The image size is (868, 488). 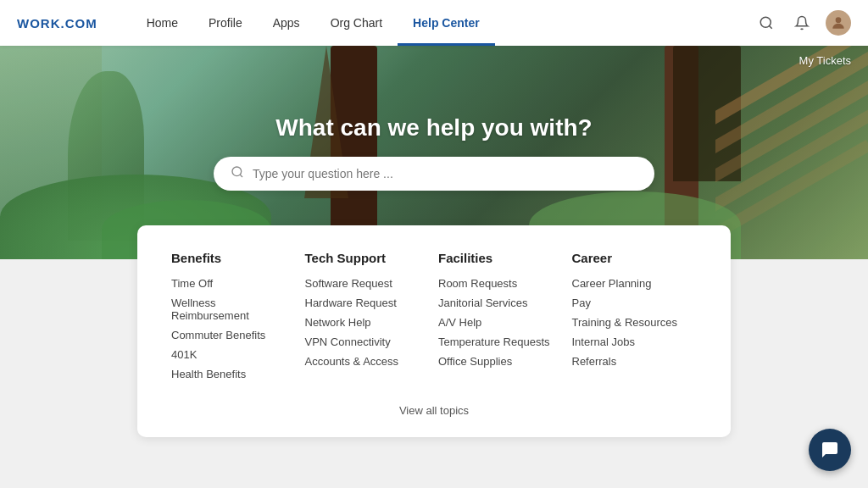 I want to click on my-tickets-link: My Tickets, so click(x=826, y=61).